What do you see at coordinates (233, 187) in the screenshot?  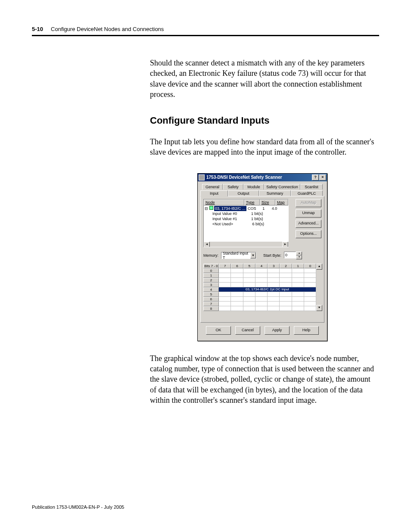 I see `tab-safety: Safety` at bounding box center [233, 187].